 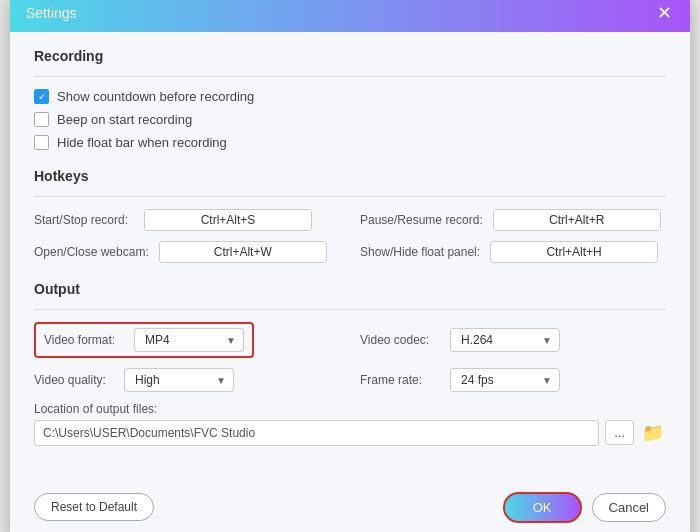 What do you see at coordinates (94, 507) in the screenshot?
I see `reset-button: Reset to Default` at bounding box center [94, 507].